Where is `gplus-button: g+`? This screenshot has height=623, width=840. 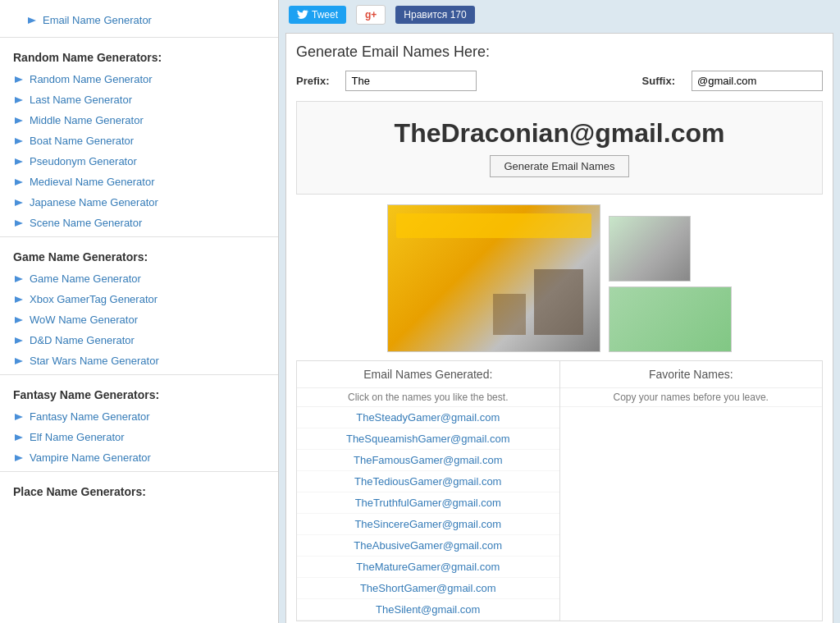 gplus-button: g+ is located at coordinates (371, 15).